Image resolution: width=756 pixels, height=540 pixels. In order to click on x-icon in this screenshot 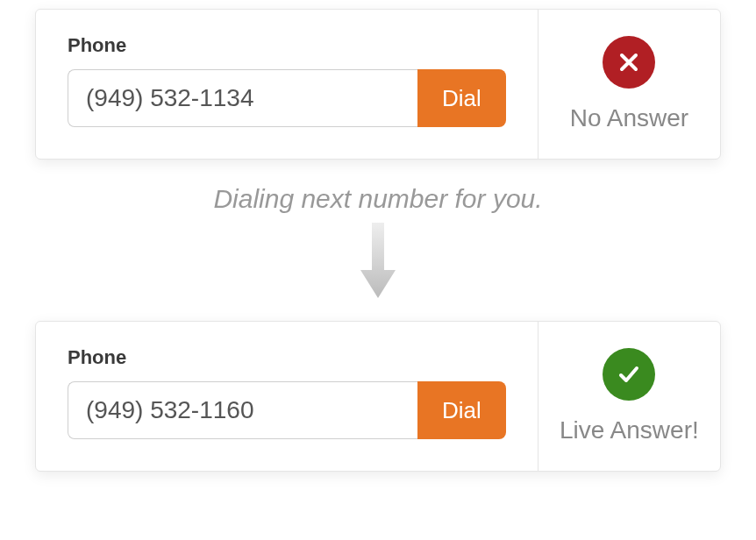, I will do `click(629, 62)`.